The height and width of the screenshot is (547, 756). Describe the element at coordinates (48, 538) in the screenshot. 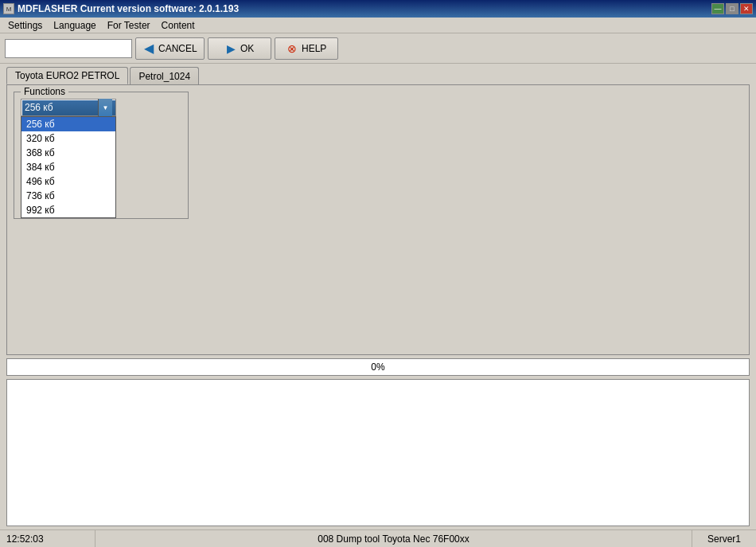

I see `status-time: 12:52:03` at that location.